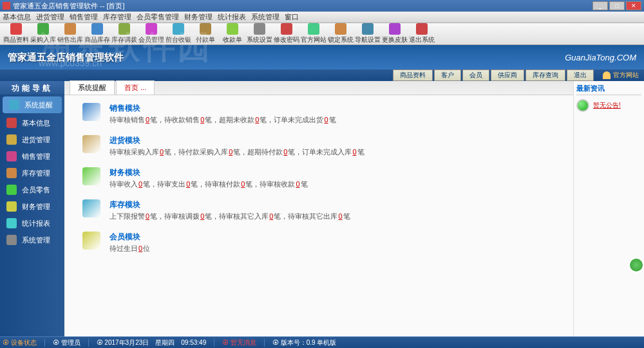  Describe the element at coordinates (92, 87) in the screenshot. I see `tab: 系统提醒` at that location.